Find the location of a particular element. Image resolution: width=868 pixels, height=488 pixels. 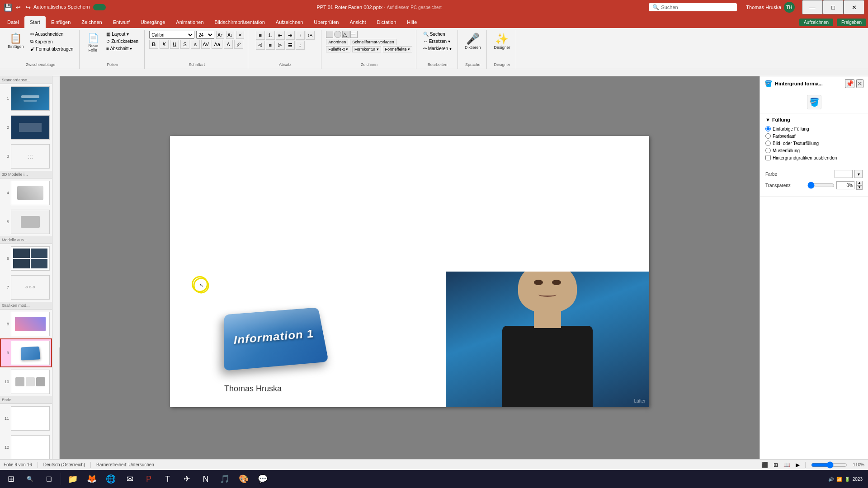

aufzeichnen-button: Aufzeichnen is located at coordinates (816, 23).